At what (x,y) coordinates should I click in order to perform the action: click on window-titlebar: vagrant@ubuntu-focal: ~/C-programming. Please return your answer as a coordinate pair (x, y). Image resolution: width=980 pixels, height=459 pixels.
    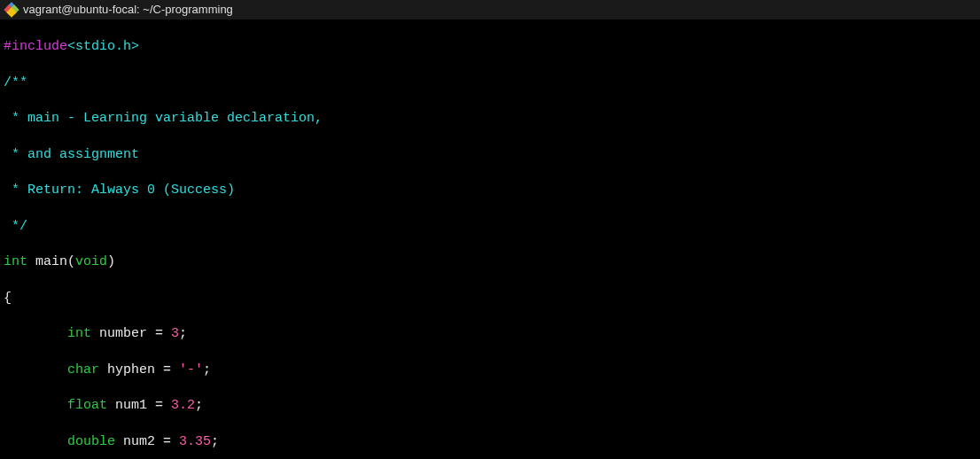
    Looking at the image, I should click on (490, 10).